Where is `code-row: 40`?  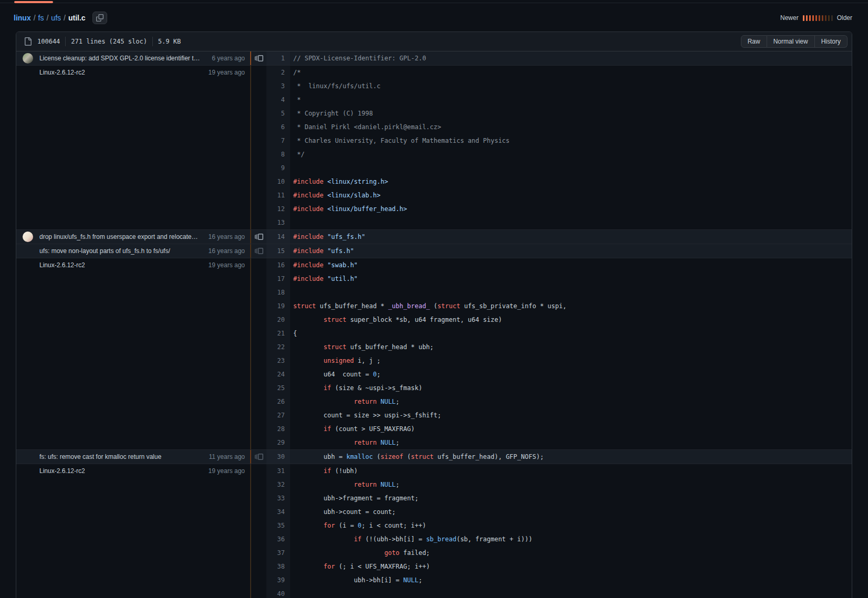
code-row: 40 is located at coordinates (552, 592).